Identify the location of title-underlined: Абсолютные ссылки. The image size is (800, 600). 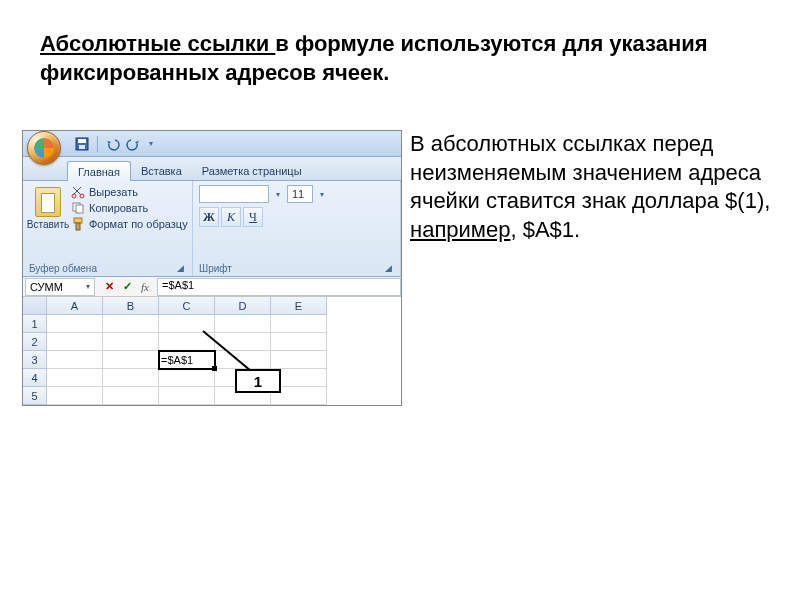
(158, 44).